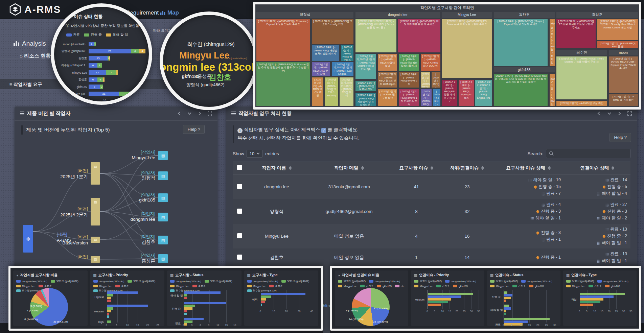 This screenshot has height=333, width=644. What do you see at coordinates (388, 80) in the screenshot?
I see `treemap-cell: [ 2025년 2분기 ] - [ARMS-REQ] 컨트리뷰톤 2025 Op…` at bounding box center [388, 80].